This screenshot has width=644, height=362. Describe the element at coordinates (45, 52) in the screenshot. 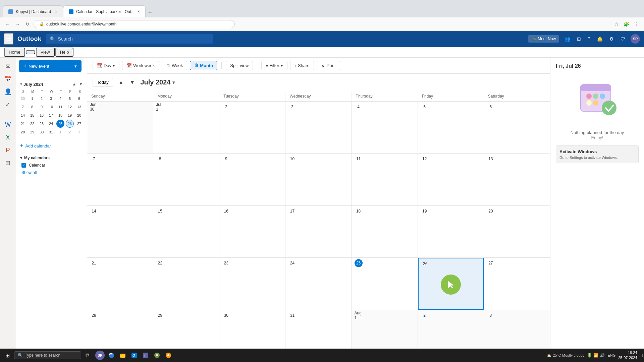

I see `tab-view: View` at that location.